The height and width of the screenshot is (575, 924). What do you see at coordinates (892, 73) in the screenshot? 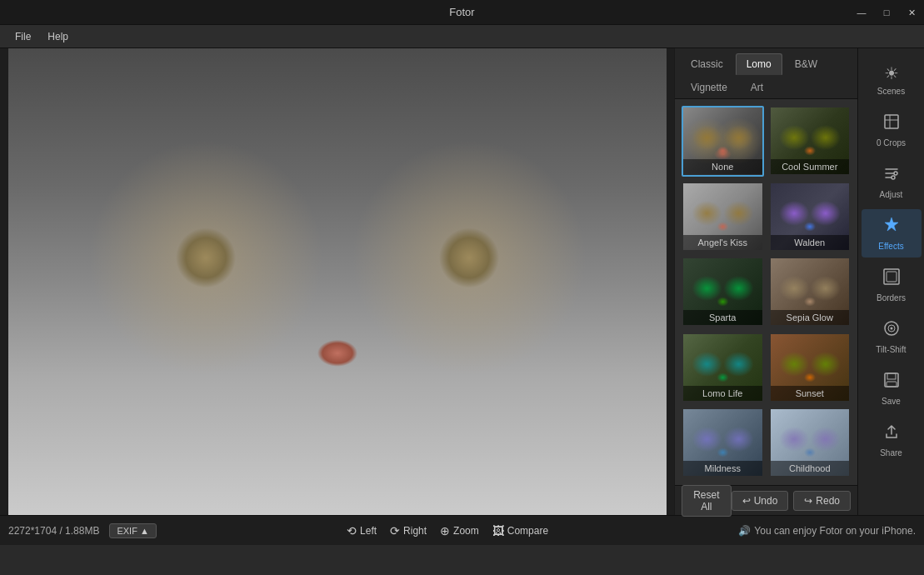
I see `scenes-icon: ☀` at bounding box center [892, 73].